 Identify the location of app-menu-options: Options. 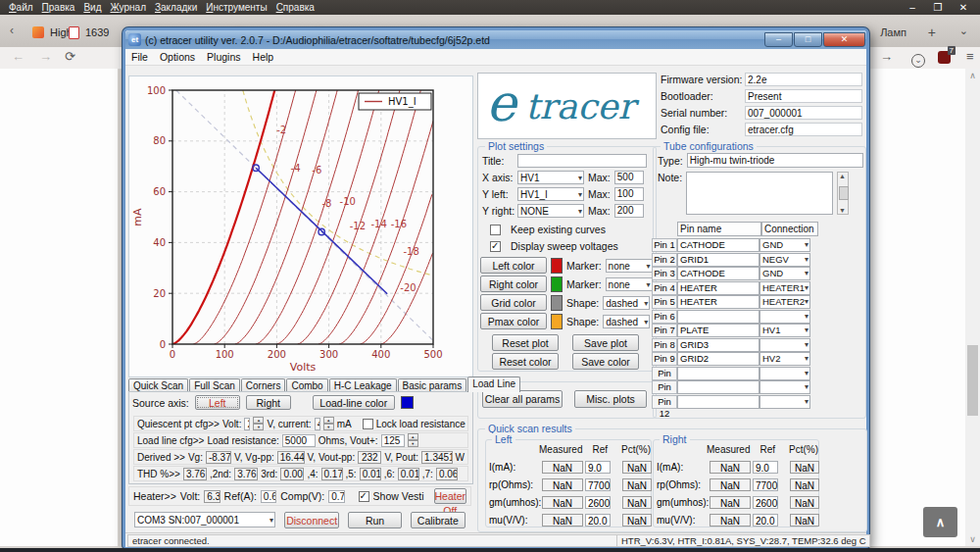
(177, 57).